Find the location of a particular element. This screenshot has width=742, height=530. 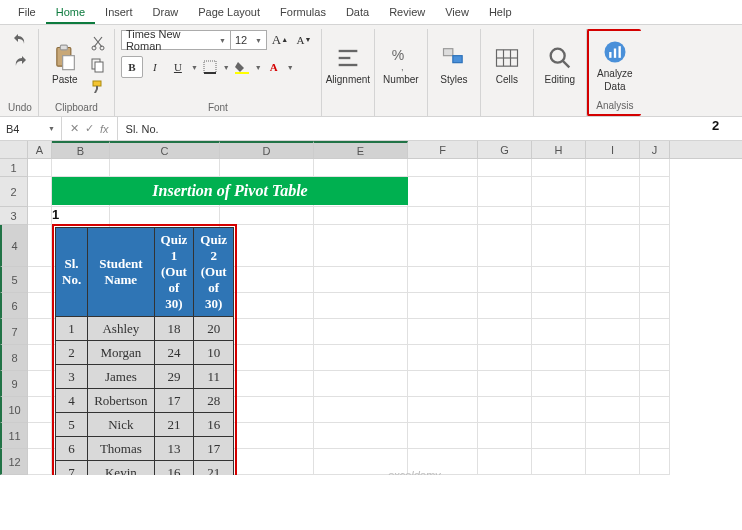

row-header: 5 is located at coordinates (14, 280).